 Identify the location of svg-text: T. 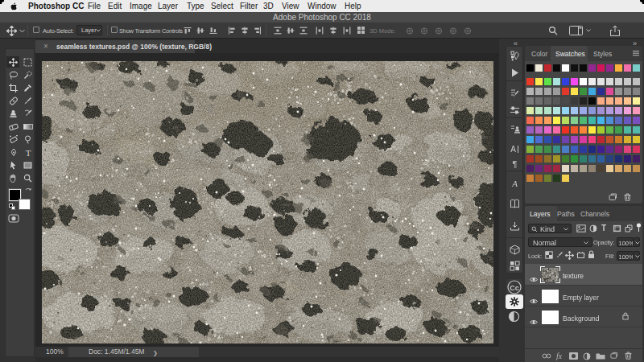
(27, 153).